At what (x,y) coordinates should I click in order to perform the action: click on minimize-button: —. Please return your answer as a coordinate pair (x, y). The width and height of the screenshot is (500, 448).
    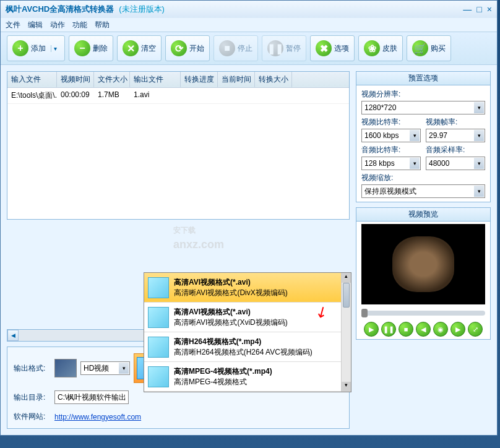
    Looking at the image, I should click on (467, 9).